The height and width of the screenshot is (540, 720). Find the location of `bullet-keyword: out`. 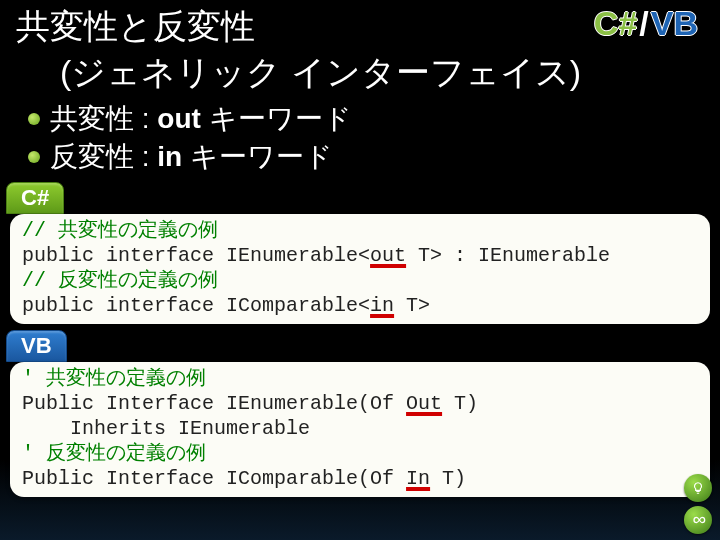

bullet-keyword: out is located at coordinates (179, 118).